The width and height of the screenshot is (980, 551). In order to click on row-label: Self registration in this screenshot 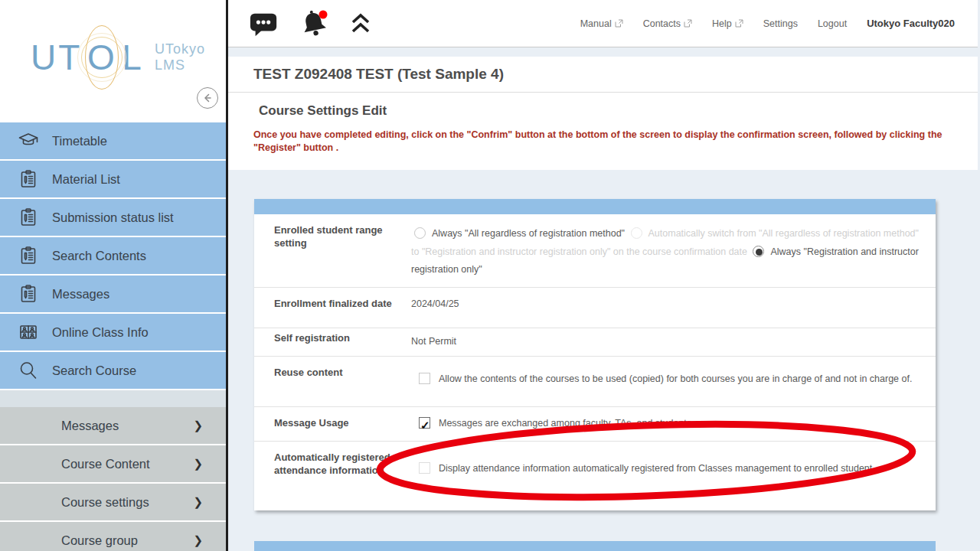, I will do `click(332, 342)`.